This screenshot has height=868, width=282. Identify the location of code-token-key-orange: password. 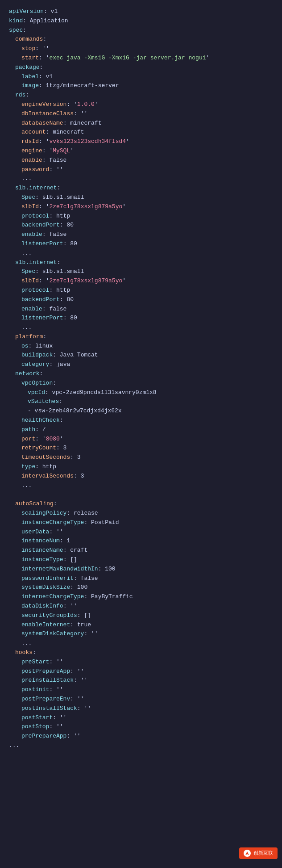
(35, 170).